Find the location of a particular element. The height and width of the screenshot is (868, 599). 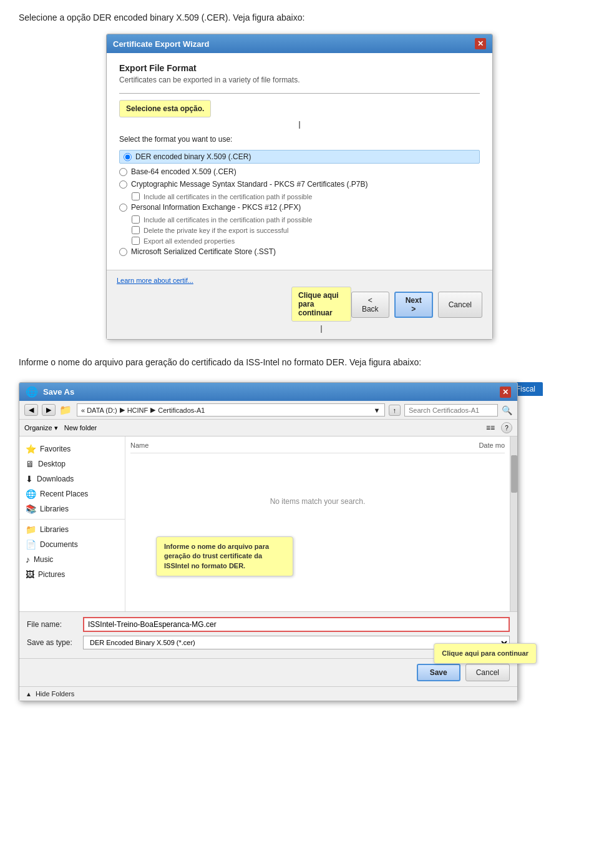

sidebar-item-recent: 🌐 Recent Places is located at coordinates (72, 494).